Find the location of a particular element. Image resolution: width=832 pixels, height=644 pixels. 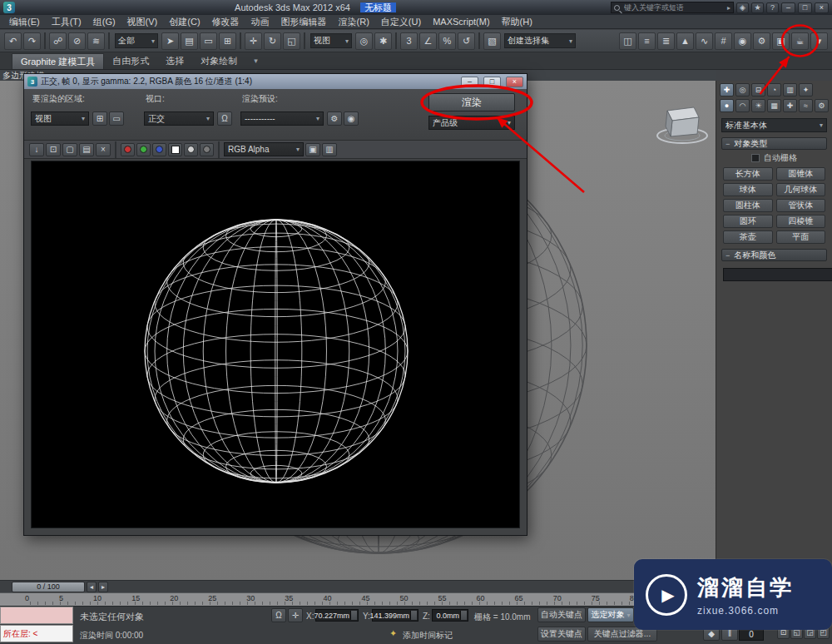

viewcube is located at coordinates (682, 125).